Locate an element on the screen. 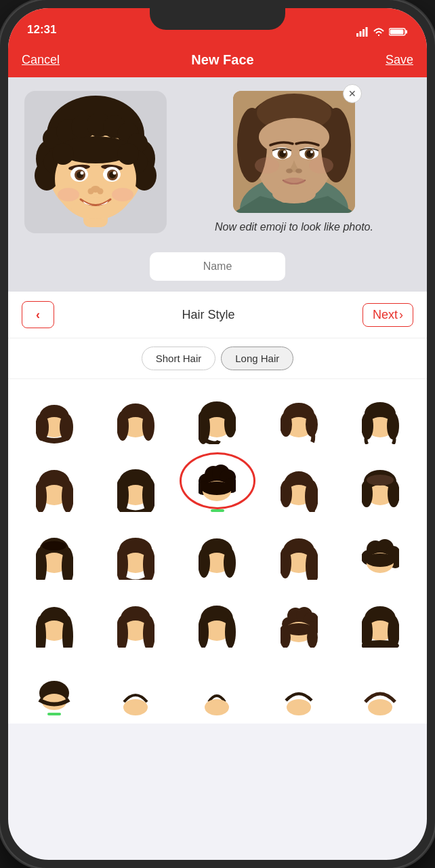  nav-bar: Cancel New Face Save is located at coordinates (218, 60).